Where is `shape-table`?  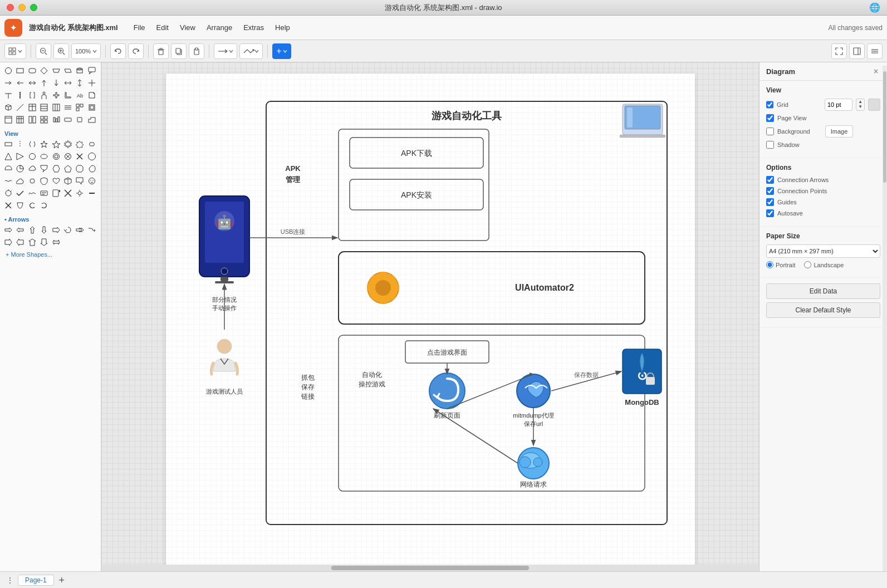
shape-table is located at coordinates (32, 107).